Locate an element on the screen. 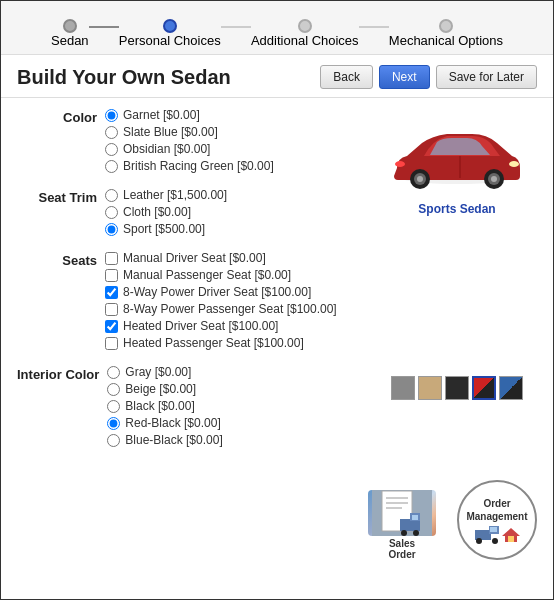 This screenshot has width=554, height=600. swatch-red-black is located at coordinates (484, 388).